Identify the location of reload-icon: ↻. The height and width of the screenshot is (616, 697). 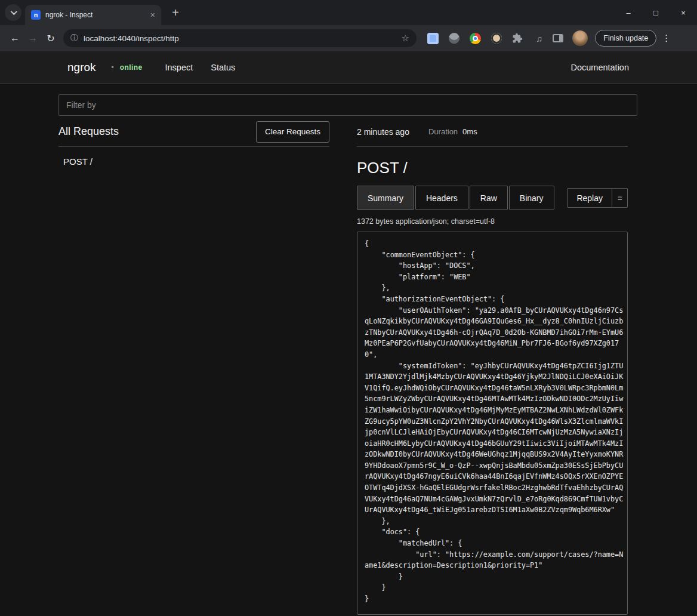
(51, 38).